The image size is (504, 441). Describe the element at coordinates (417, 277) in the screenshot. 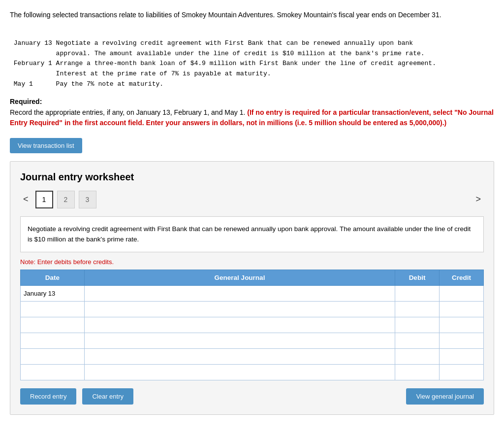

I see `col-debit: Debit` at that location.